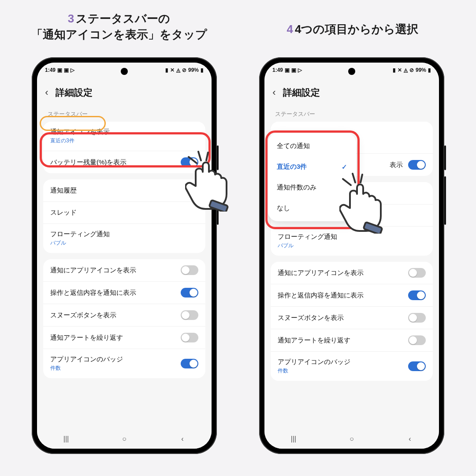  What do you see at coordinates (124, 93) in the screenshot?
I see `page-header: ‹ 詳細設定` at bounding box center [124, 93].